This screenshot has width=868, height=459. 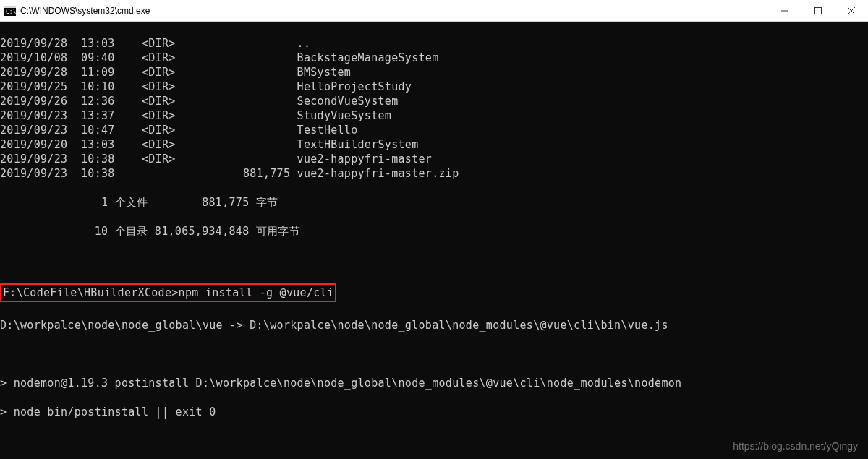 What do you see at coordinates (434, 130) in the screenshot?
I see `dir-entry: 2019/09/23 10:47 <DIR> TestHello` at bounding box center [434, 130].